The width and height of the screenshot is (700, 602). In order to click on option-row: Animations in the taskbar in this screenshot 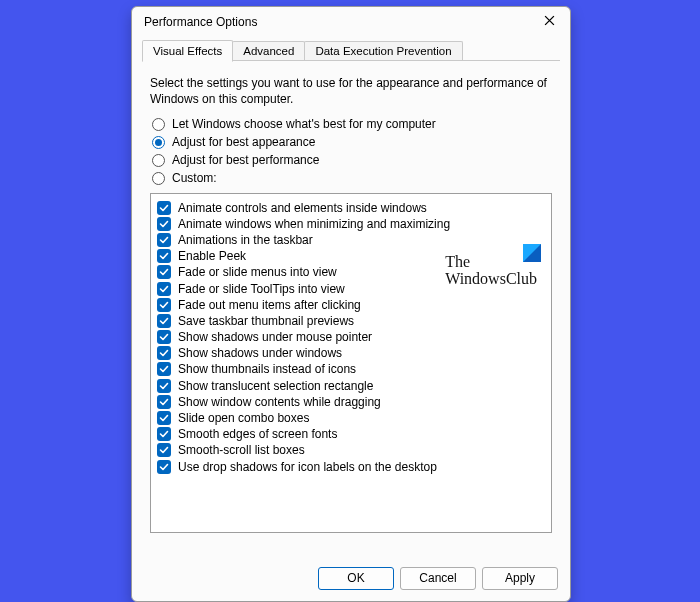, I will do `click(351, 240)`.